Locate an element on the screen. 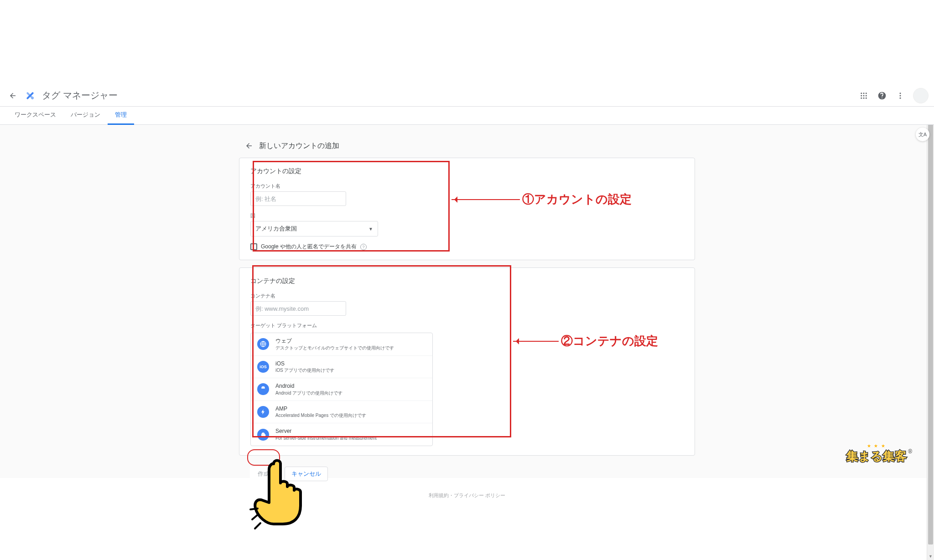  android-icon is located at coordinates (263, 389).